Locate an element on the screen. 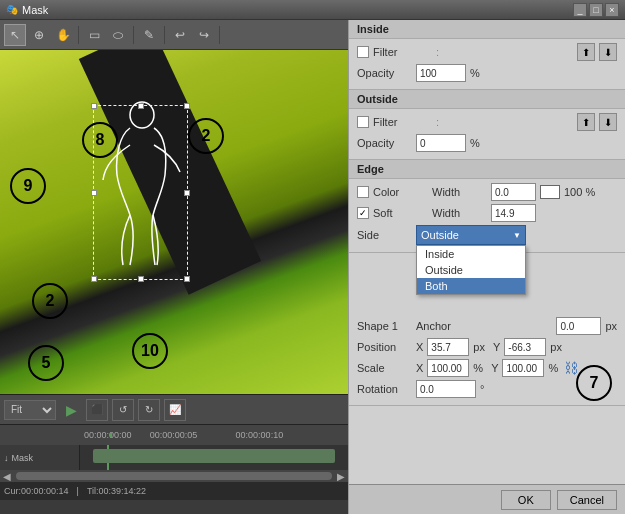 The width and height of the screenshot is (625, 514). handle-br is located at coordinates (187, 279).